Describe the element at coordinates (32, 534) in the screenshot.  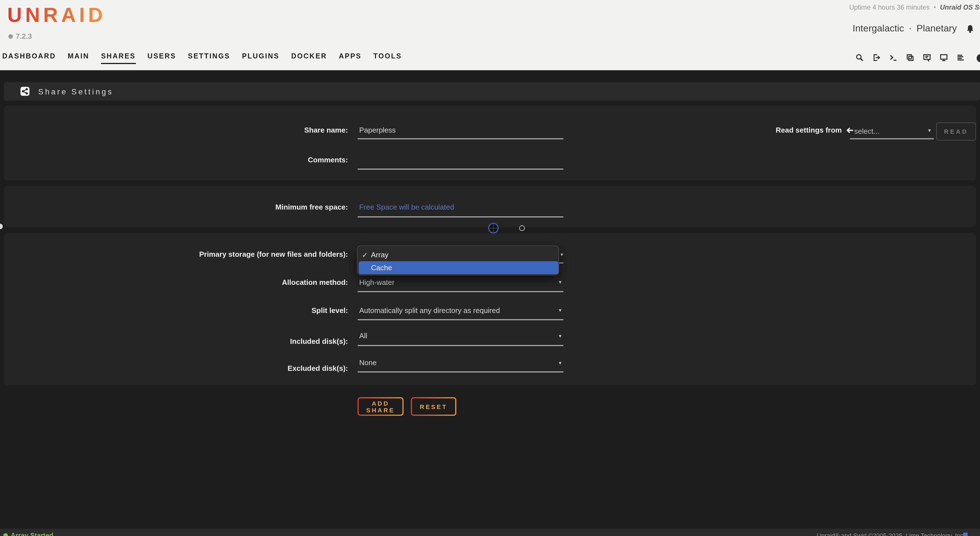
I see `array-status-text: Array Started` at that location.